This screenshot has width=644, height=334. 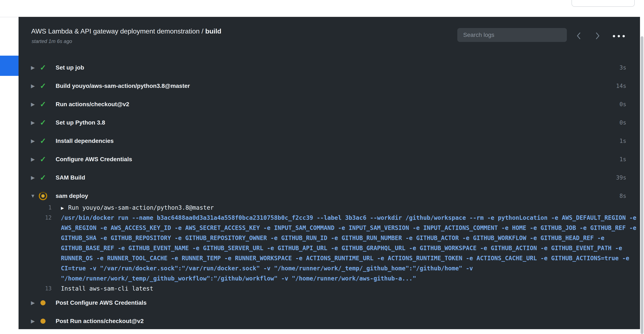 What do you see at coordinates (329, 288) in the screenshot?
I see `log-line: 13 Install aws-sam-cli latest` at bounding box center [329, 288].